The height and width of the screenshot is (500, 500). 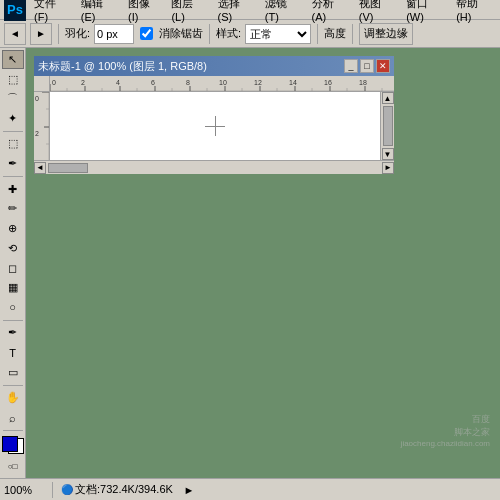 I want to click on feather-label: 羽化:, so click(x=78, y=34).